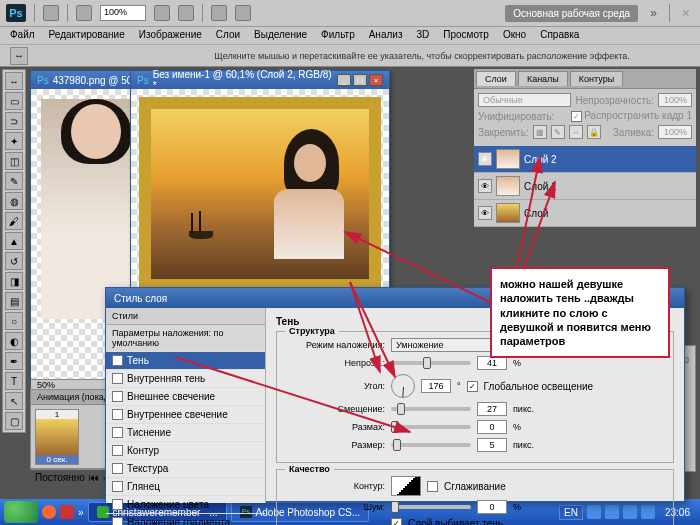 The image size is (700, 525). What do you see at coordinates (431, 409) in the screenshot?
I see `offset-slider` at bounding box center [431, 409].